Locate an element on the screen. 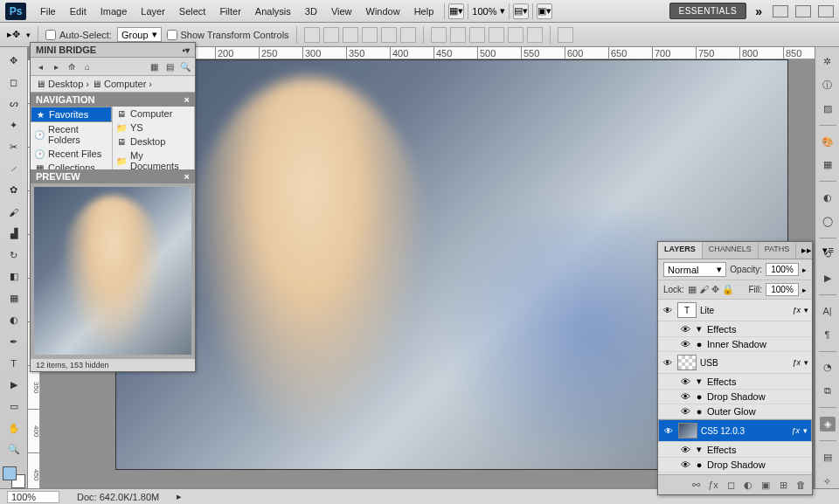 This screenshot has height=504, width=839. layer-mask-icon: ◻ is located at coordinates (731, 485).